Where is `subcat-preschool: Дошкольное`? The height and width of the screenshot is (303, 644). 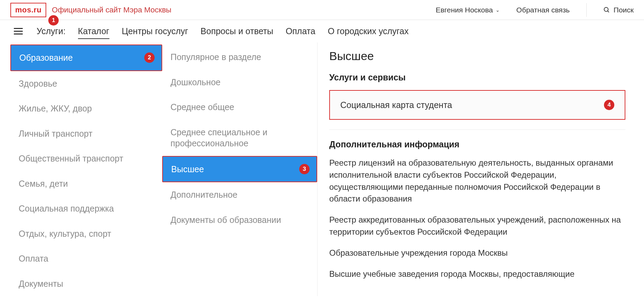 subcat-preschool: Дошкольное is located at coordinates (240, 82).